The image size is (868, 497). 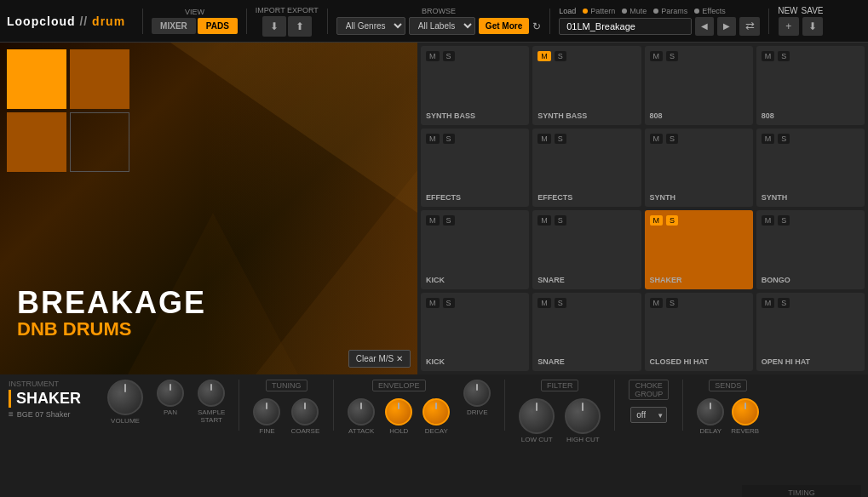 What do you see at coordinates (768, 303) in the screenshot?
I see `pad-m-16: M` at bounding box center [768, 303].